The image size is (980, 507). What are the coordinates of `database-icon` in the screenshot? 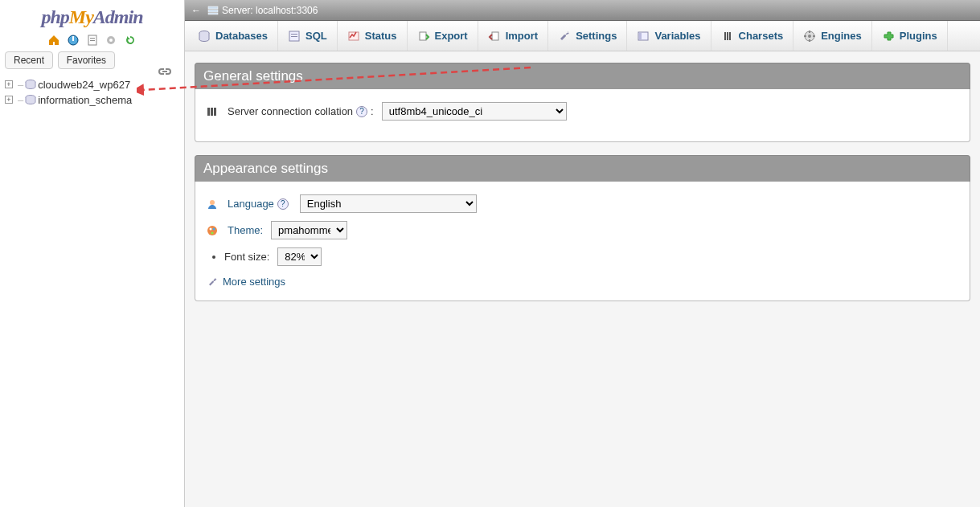 It's located at (204, 36).